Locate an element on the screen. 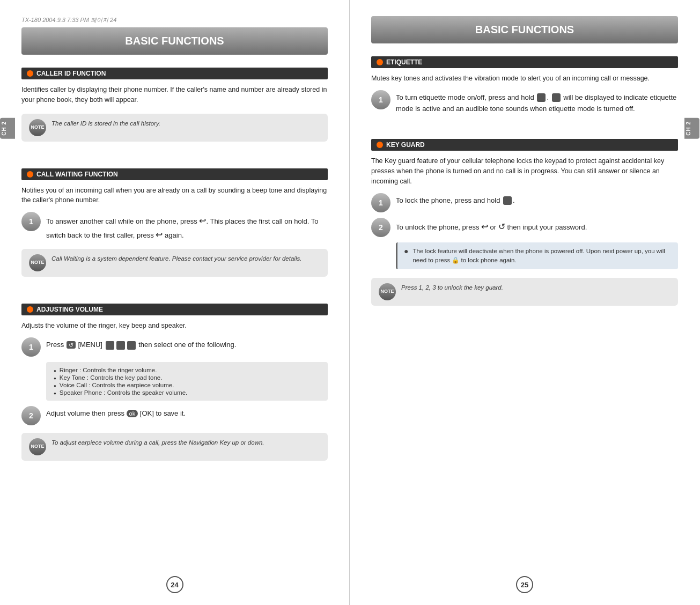 This screenshot has height=605, width=700. step-circle-2b: 2 is located at coordinates (31, 416).